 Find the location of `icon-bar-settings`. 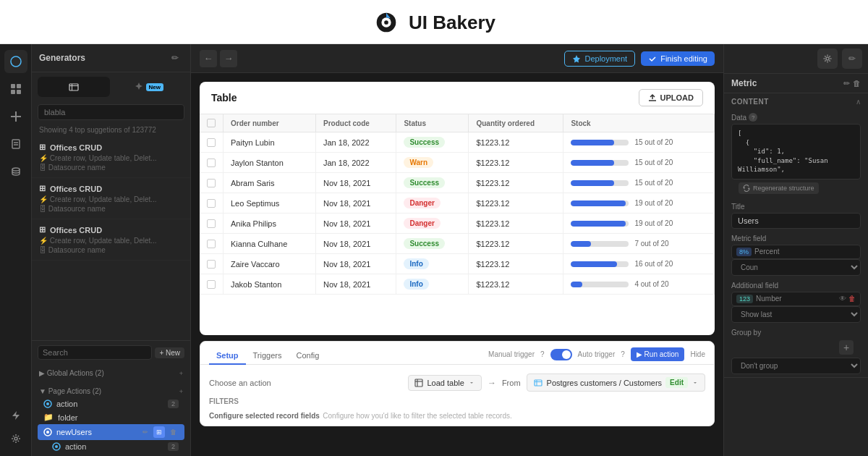

icon-bar-settings is located at coordinates (16, 439).